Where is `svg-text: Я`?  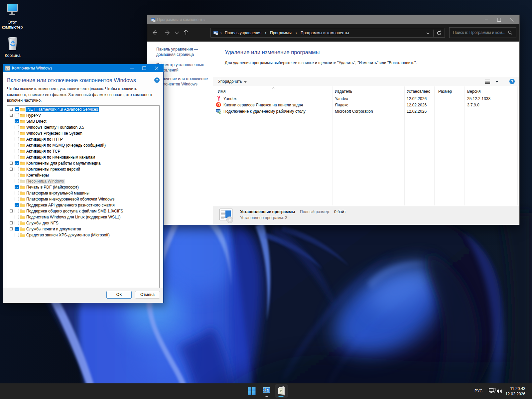 svg-text: Я is located at coordinates (218, 105).